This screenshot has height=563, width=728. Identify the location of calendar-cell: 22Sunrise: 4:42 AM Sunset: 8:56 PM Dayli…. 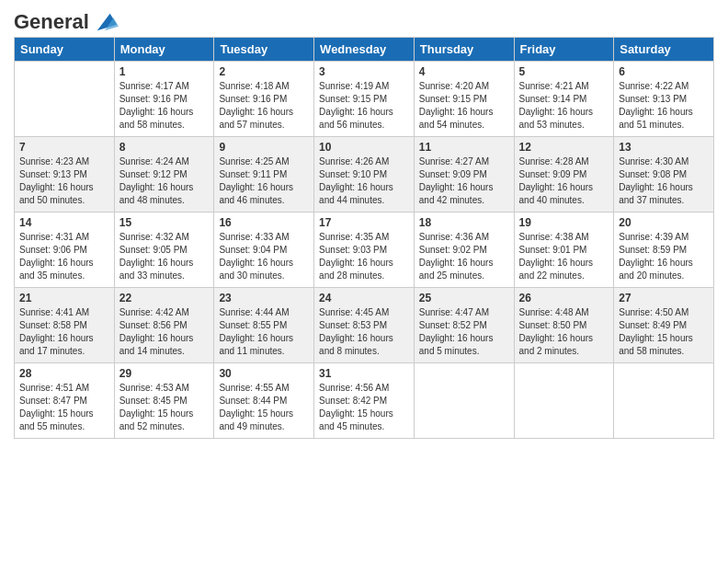
(164, 326).